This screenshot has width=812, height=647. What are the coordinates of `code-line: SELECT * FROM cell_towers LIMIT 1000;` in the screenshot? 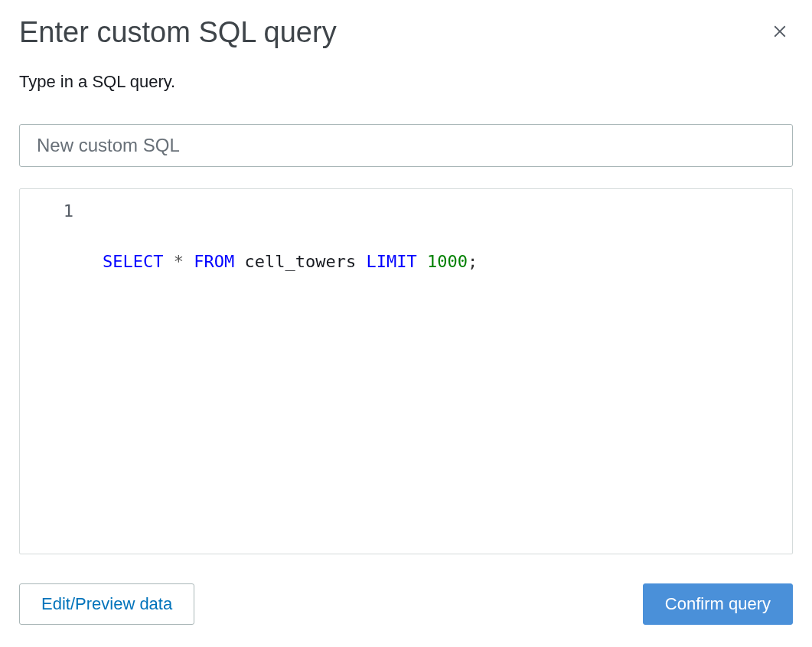 It's located at (439, 262).